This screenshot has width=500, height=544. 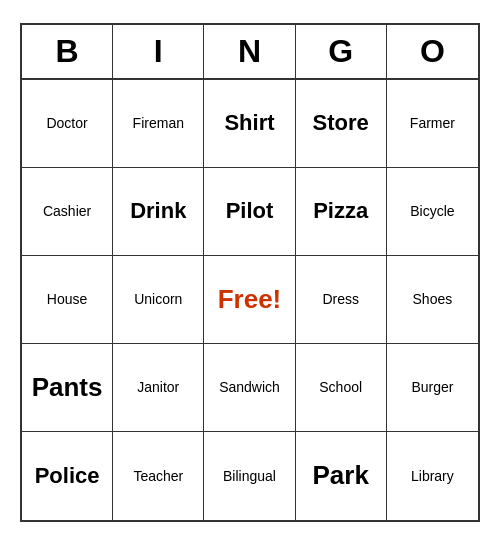 I want to click on cell-text: Farmer, so click(x=432, y=123).